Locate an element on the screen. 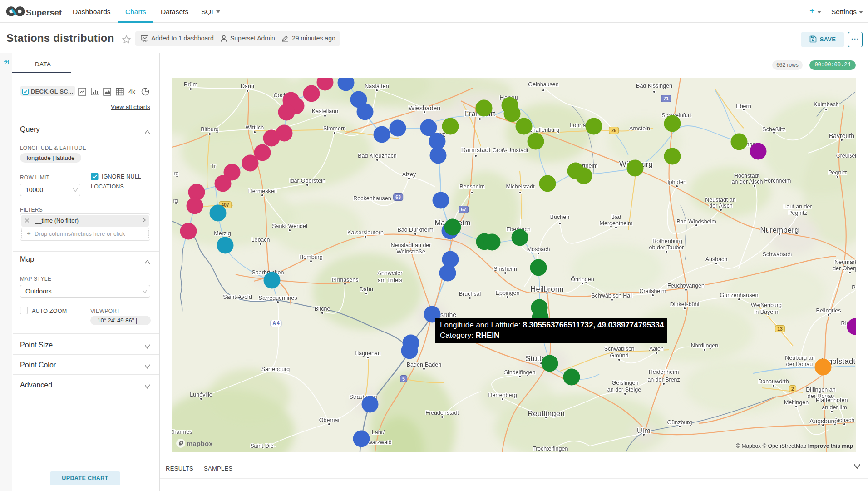  svg-text: mapbox is located at coordinates (200, 443).